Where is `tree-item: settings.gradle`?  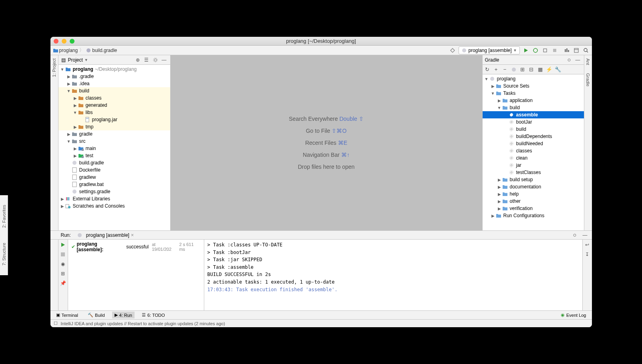 tree-item: settings.gradle is located at coordinates (115, 192).